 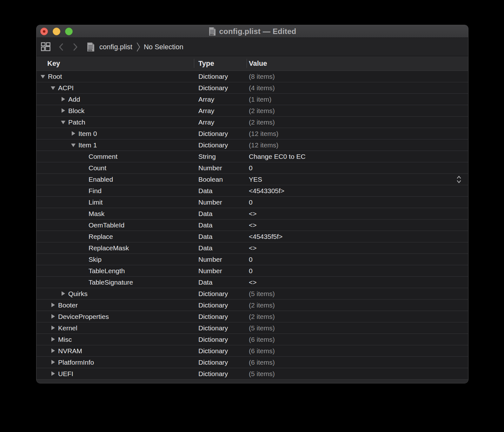 I want to click on table-row: Replace Data <45435f5f>, so click(x=252, y=237).